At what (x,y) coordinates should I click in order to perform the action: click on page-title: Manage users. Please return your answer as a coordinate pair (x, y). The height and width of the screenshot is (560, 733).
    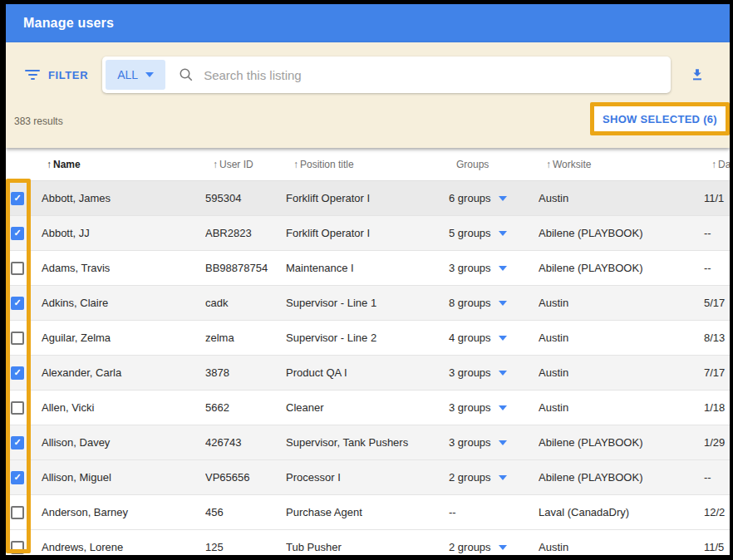
    Looking at the image, I should click on (68, 23).